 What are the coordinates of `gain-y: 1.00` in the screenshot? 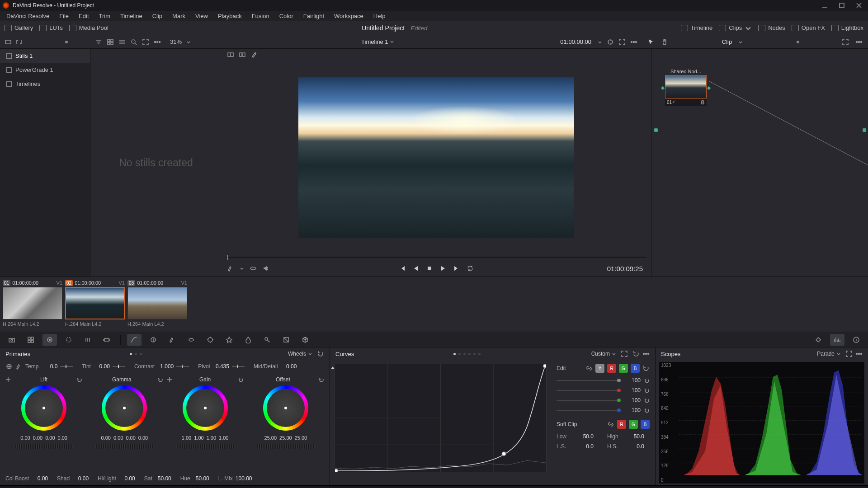 It's located at (186, 438).